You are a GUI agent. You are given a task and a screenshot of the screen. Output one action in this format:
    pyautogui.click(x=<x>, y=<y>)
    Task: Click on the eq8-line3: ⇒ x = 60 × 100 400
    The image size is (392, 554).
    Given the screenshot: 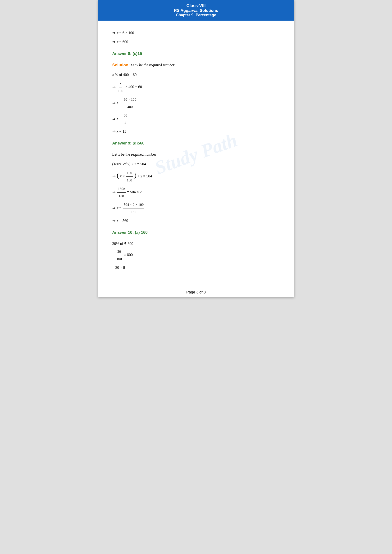 What is the action you would take?
    pyautogui.click(x=196, y=103)
    